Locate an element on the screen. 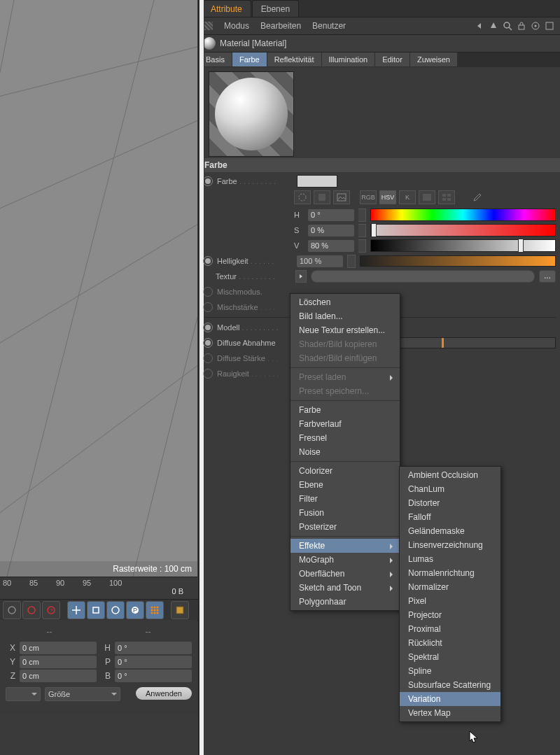 This screenshot has height=755, width=560. hue-slider is located at coordinates (463, 215).